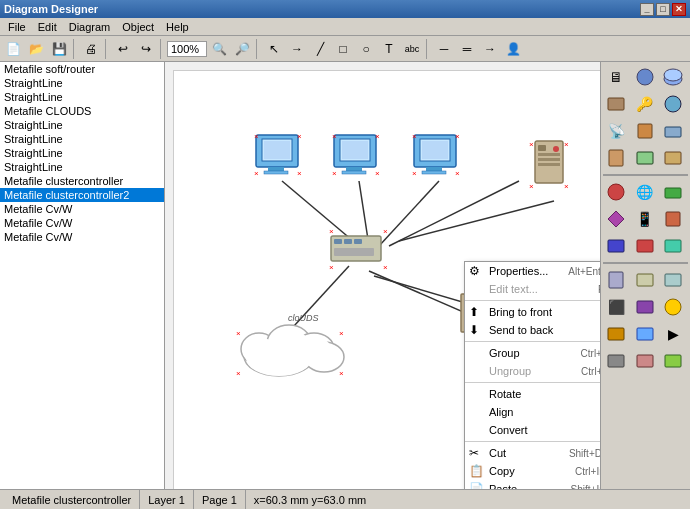  What do you see at coordinates (438, 156) in the screenshot?
I see `computer-node-3: × × × ×` at bounding box center [438, 156].